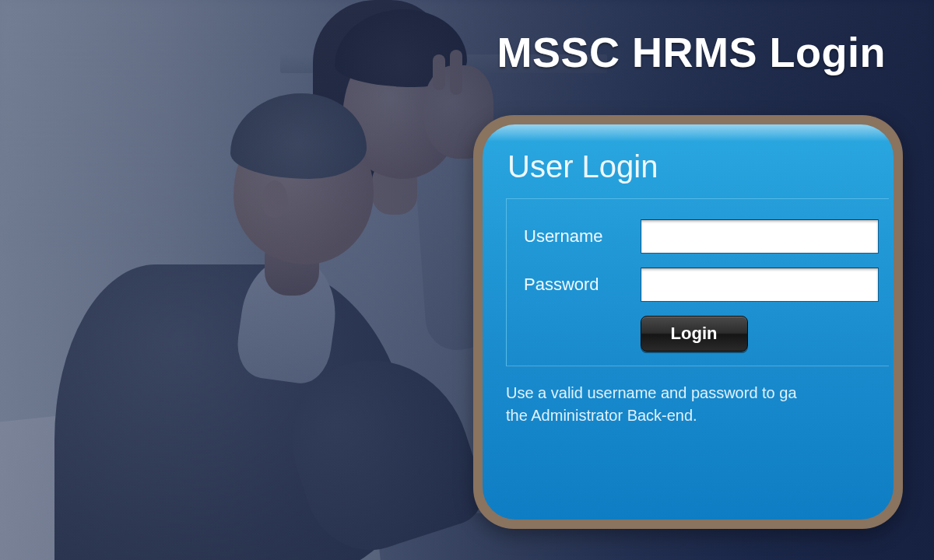 Image resolution: width=934 pixels, height=560 pixels. What do you see at coordinates (700, 166) in the screenshot?
I see `login-heading: User Login` at bounding box center [700, 166].